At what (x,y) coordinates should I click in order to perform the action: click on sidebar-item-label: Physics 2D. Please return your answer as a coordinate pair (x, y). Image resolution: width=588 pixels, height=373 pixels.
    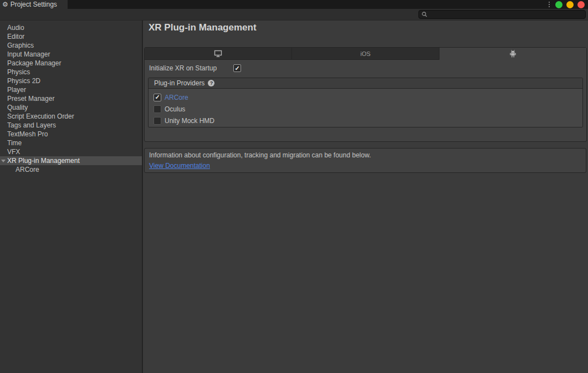
    Looking at the image, I should click on (24, 81).